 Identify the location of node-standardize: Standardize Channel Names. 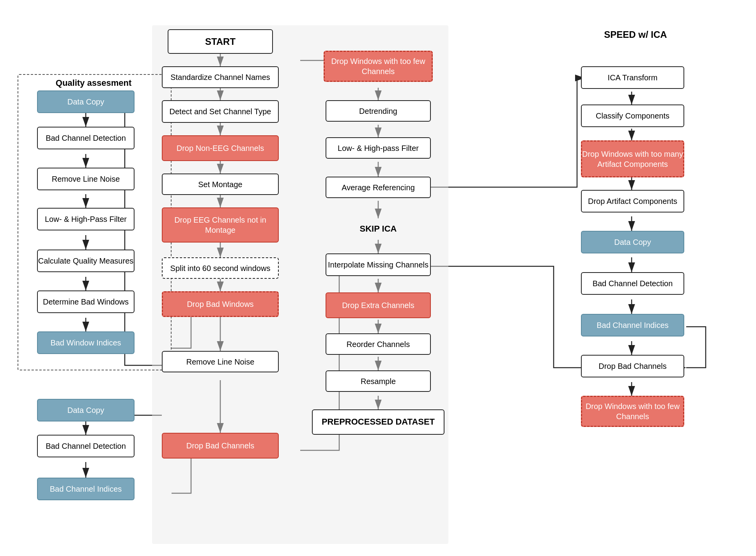
(220, 77).